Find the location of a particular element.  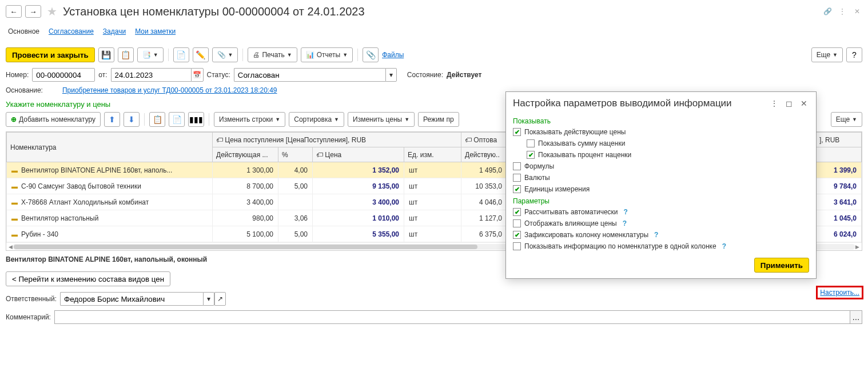

configure-link: Настроить... is located at coordinates (839, 293).